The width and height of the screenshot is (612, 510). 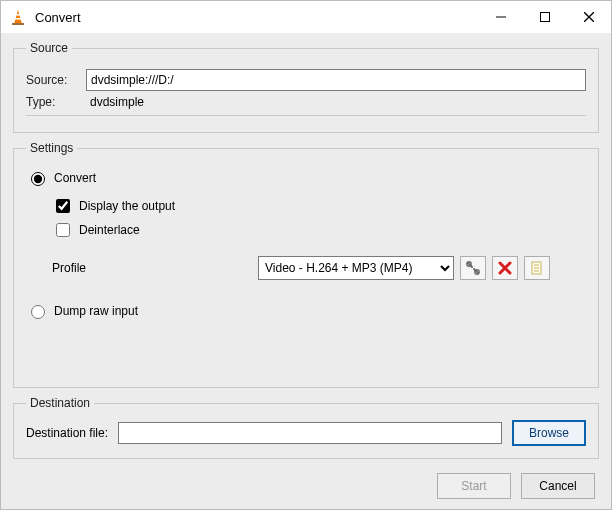 What do you see at coordinates (306, 428) in the screenshot?
I see `destination-group: Destination Destination file: Browse` at bounding box center [306, 428].